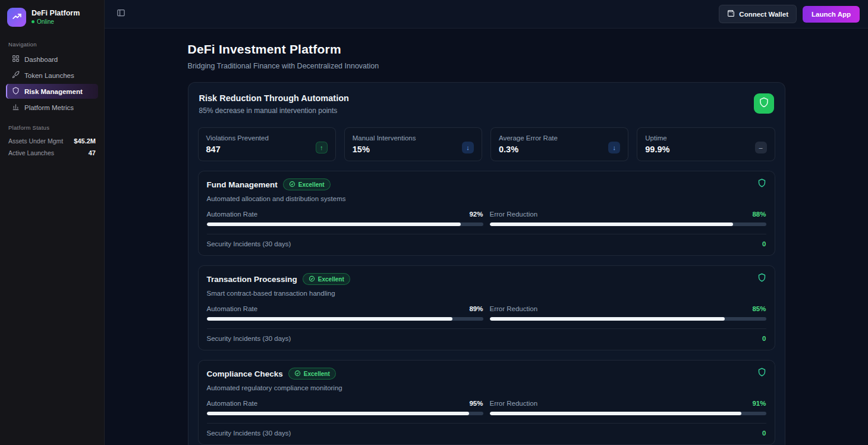 This screenshot has height=445, width=868. I want to click on metric-value: 89%, so click(476, 309).